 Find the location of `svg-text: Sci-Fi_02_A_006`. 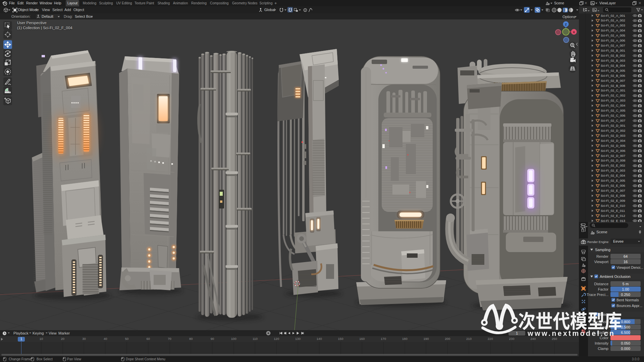

svg-text: Sci-Fi_02_A_006 is located at coordinates (613, 40).